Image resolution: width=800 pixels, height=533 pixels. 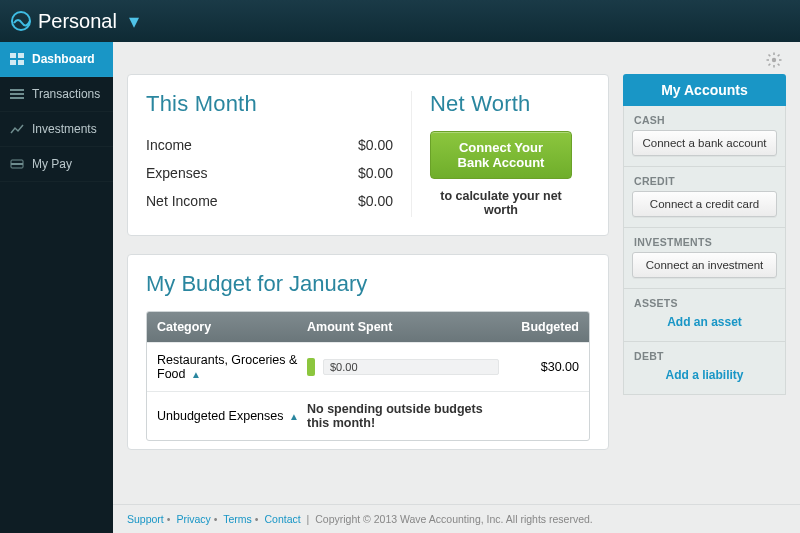 What do you see at coordinates (368, 416) in the screenshot?
I see `budget-row: Unbudgeted Expenses ▲ No spending outsid…` at bounding box center [368, 416].